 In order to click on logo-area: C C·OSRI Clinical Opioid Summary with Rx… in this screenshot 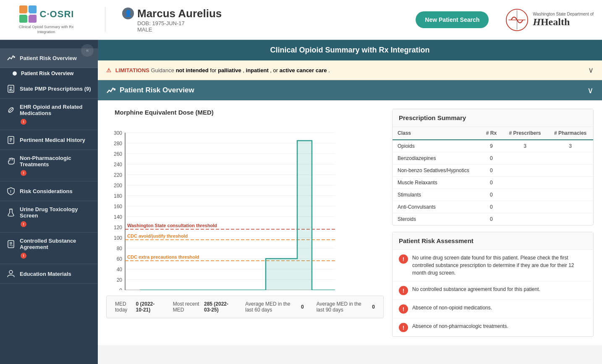, I will do `click(46, 19)`.